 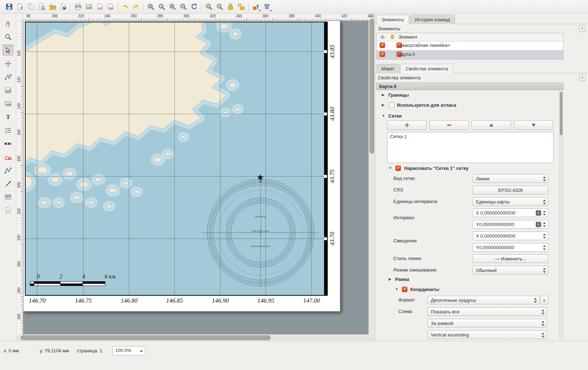 I want to click on duplicate-layout-button, so click(x=31, y=7).